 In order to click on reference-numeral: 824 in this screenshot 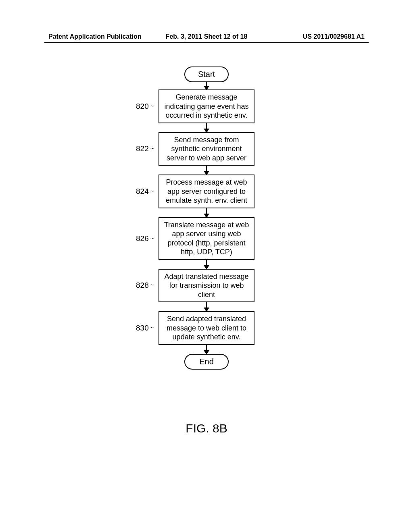, I will do `click(142, 191)`.